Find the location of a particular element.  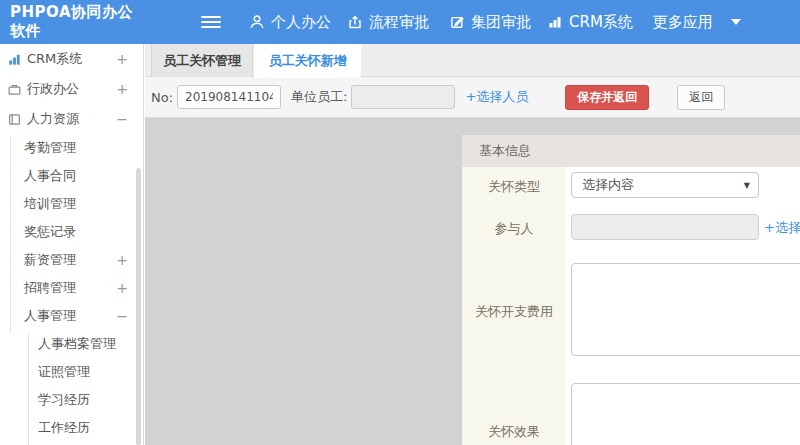

sidebar-item-salary: 薪资管理 + is located at coordinates (72, 260).